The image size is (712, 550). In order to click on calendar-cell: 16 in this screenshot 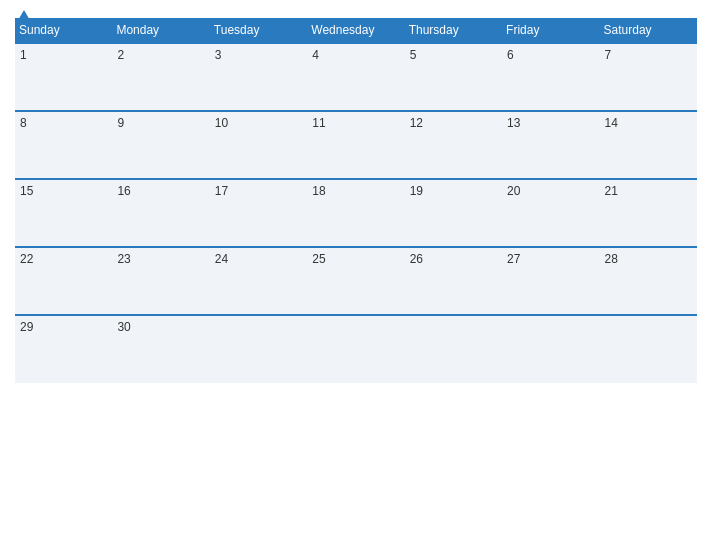, I will do `click(160, 213)`.